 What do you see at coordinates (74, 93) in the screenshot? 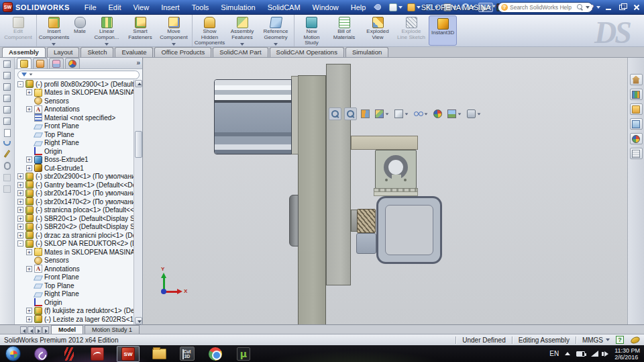
I see `tree-item: Mates in SKLOPENA MASINA` at bounding box center [74, 93].